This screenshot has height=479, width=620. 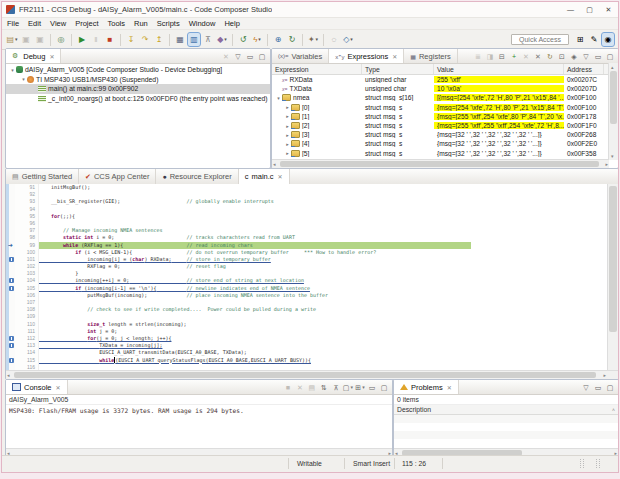 I want to click on show-logical-structure-icon: ◨, so click(x=490, y=56).